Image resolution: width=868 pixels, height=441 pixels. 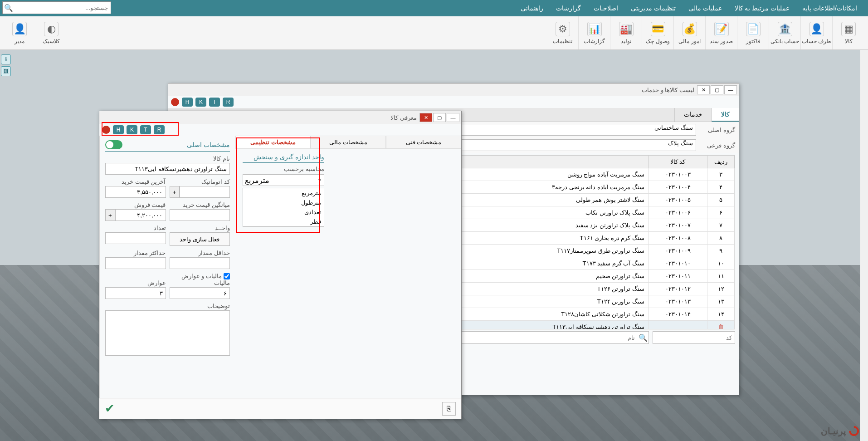 What do you see at coordinates (785, 29) in the screenshot?
I see `bank-icon: 🏦` at bounding box center [785, 29].